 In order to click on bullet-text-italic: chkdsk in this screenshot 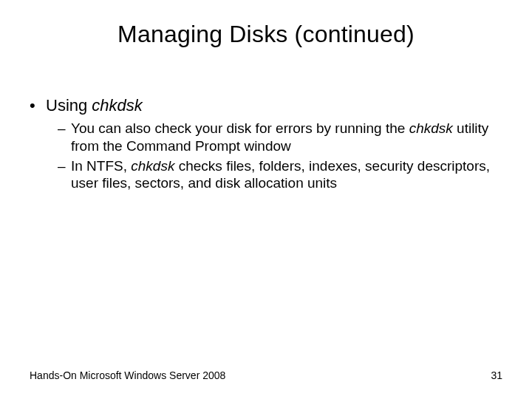, I will do `click(117, 105)`.